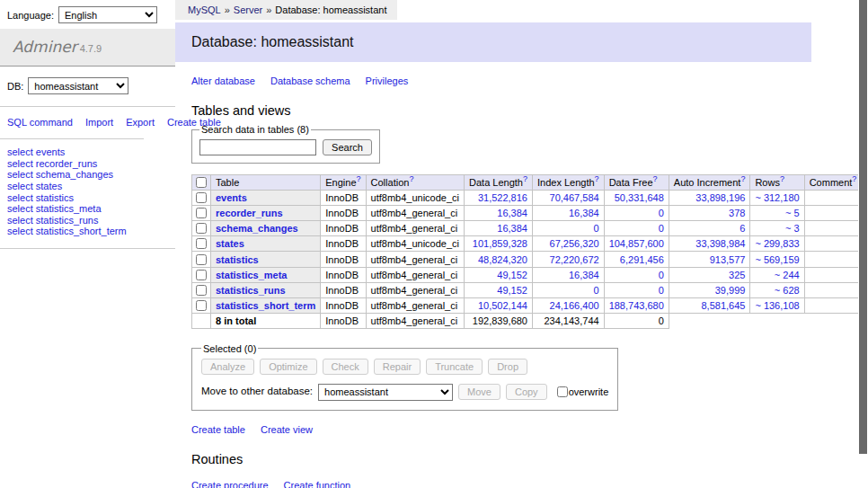 This screenshot has width=868, height=488. What do you see at coordinates (78, 86) in the screenshot?
I see `db-select: homeassistant` at bounding box center [78, 86].